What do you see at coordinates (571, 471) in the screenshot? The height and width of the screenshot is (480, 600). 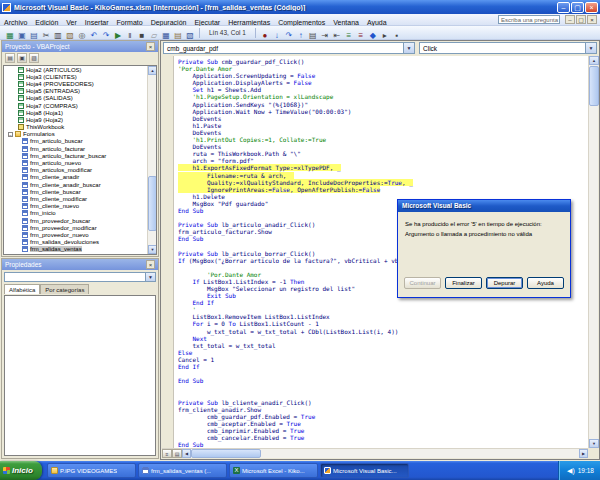 I see `volume-icon: ◀)` at bounding box center [571, 471].